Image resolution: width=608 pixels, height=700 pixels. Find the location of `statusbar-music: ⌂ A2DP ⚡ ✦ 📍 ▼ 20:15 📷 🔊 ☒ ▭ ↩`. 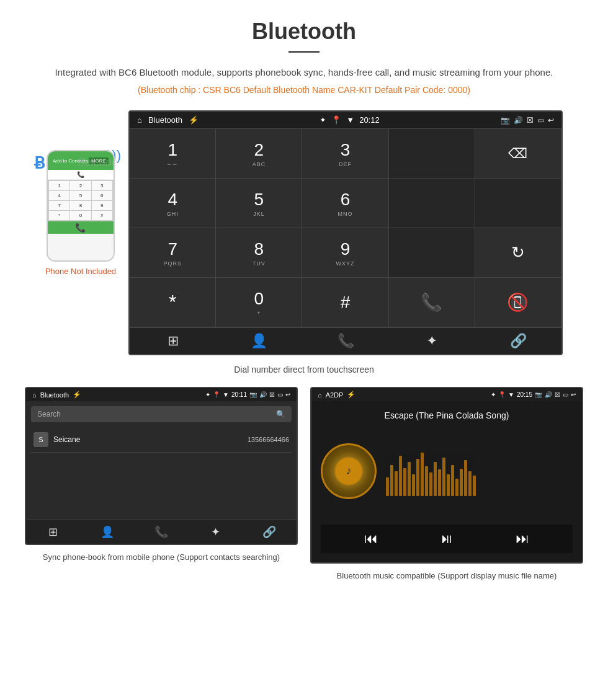

statusbar-music: ⌂ A2DP ⚡ ✦ 📍 ▼ 20:15 📷 🔊 ☒ ▭ ↩ is located at coordinates (447, 394).